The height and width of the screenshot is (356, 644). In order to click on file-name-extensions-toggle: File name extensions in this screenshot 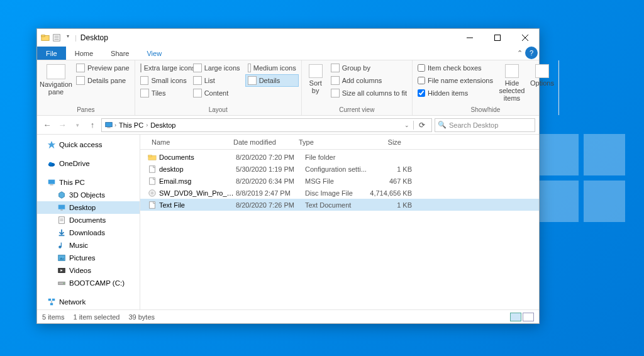, I will do `click(455, 81)`.